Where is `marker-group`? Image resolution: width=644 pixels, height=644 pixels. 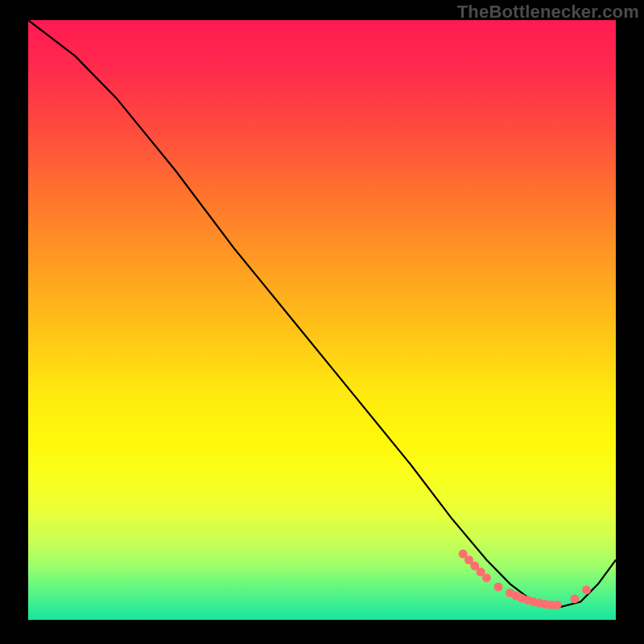 marker-group is located at coordinates (525, 580).